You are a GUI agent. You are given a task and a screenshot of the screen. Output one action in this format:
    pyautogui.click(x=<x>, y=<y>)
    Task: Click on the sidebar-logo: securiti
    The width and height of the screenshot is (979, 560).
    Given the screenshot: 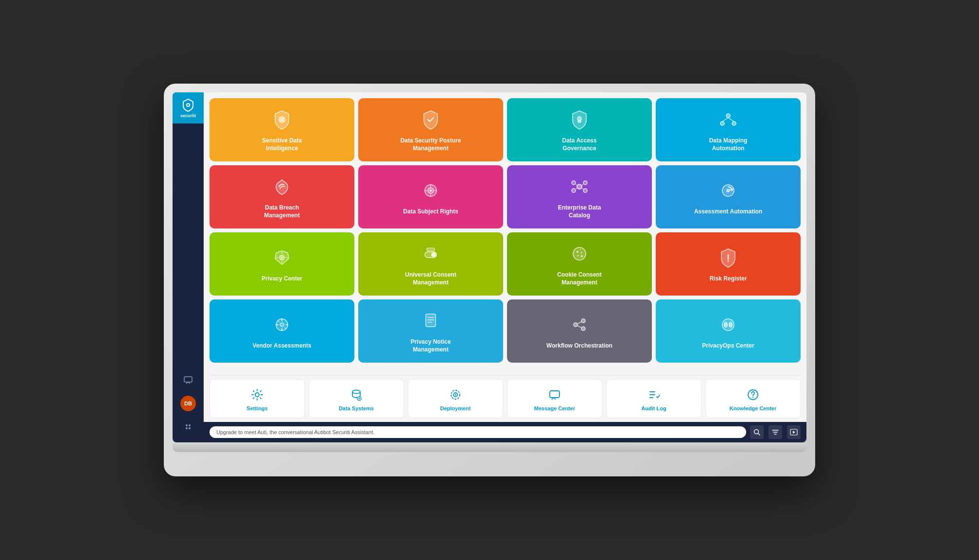 What is the action you would take?
    pyautogui.click(x=188, y=108)
    